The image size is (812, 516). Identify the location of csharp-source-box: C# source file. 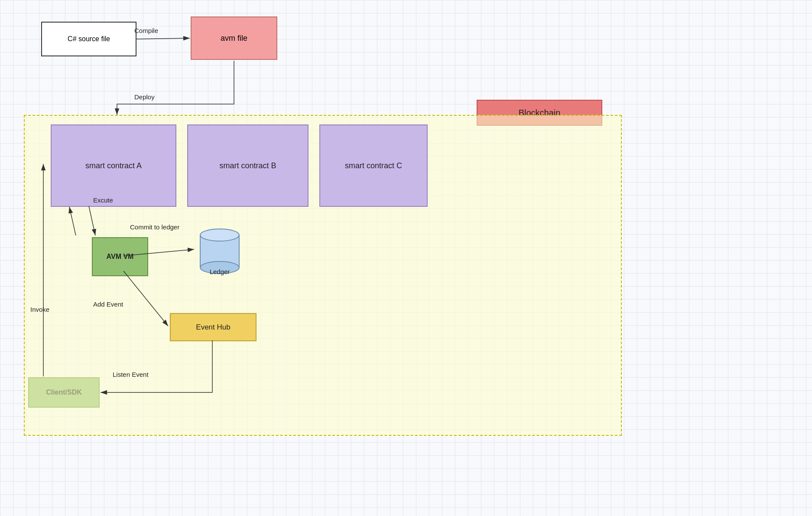
(89, 39).